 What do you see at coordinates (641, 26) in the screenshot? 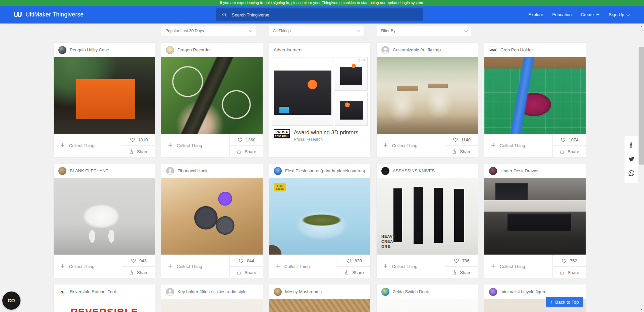
I see `scrollbar-up-icon: ▲` at bounding box center [641, 26].